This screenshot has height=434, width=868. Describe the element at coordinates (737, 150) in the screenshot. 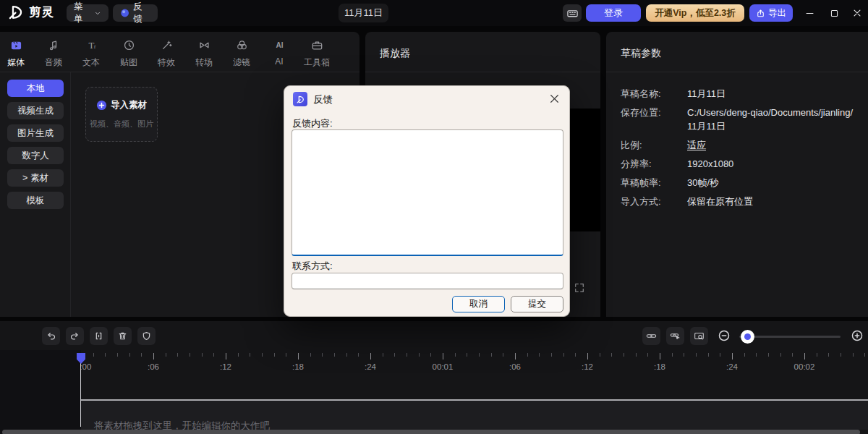

I see `params-list: 草稿名称: 11月11日 保存位置: C:/Users/deng-qiao/Do…` at that location.